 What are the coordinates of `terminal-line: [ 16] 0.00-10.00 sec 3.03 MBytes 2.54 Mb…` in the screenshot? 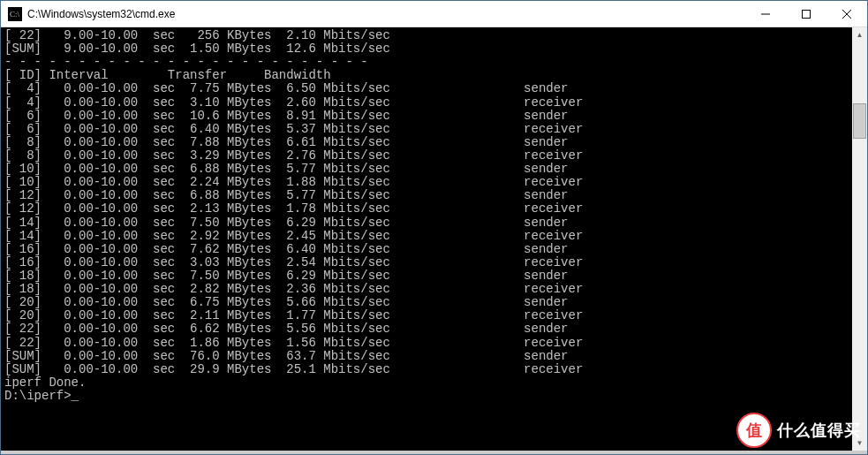 It's located at (428, 263).